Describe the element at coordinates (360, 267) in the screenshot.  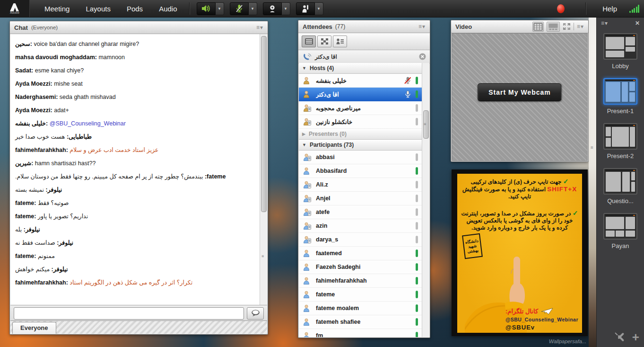
I see `attendee-row: Faezeh Sadeghi` at that location.